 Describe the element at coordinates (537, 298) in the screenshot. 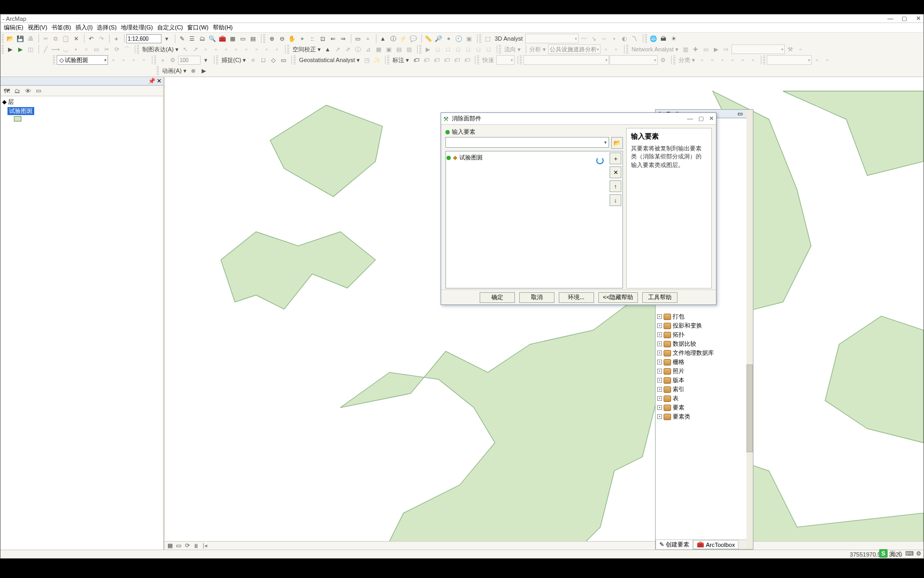

I see `cancel-button: 取消` at that location.